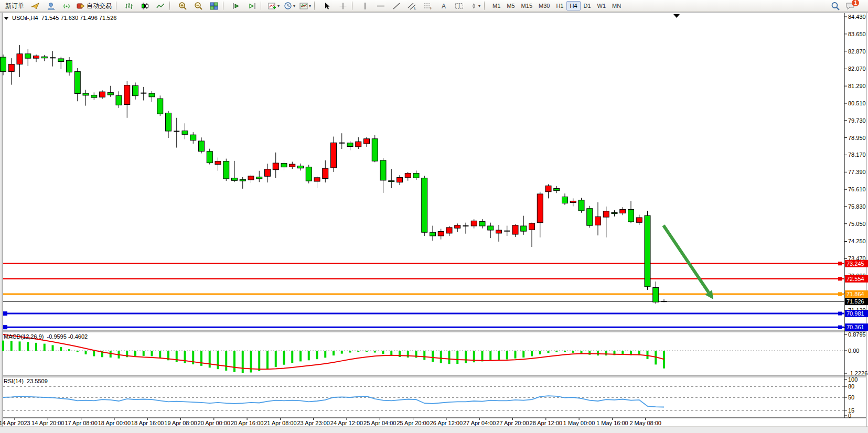  What do you see at coordinates (381, 6) in the screenshot?
I see `horizontal-line-tool` at bounding box center [381, 6].